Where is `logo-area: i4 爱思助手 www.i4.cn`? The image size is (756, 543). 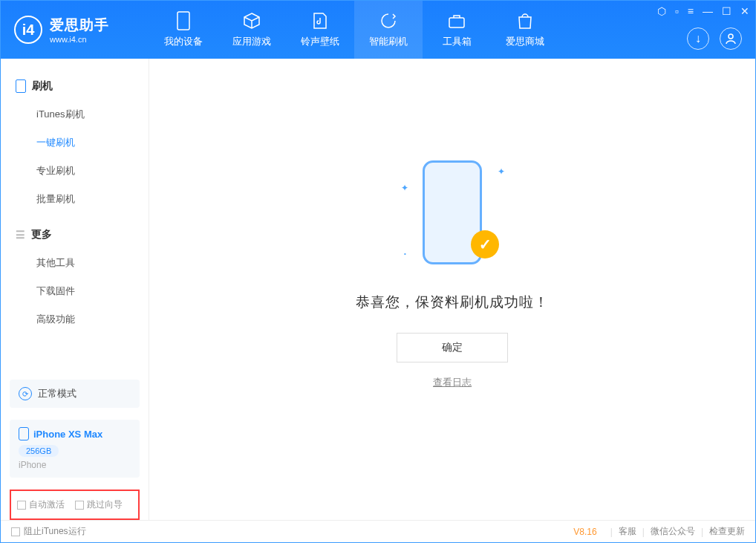
logo-area: i4 爱思助手 www.i4.cn is located at coordinates (75, 30).